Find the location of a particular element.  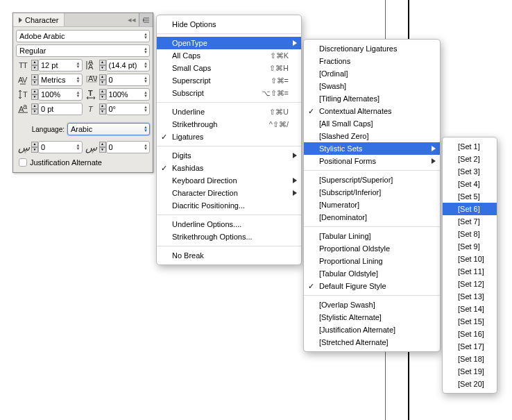

menu-set-7: [Set 7] is located at coordinates (470, 221).